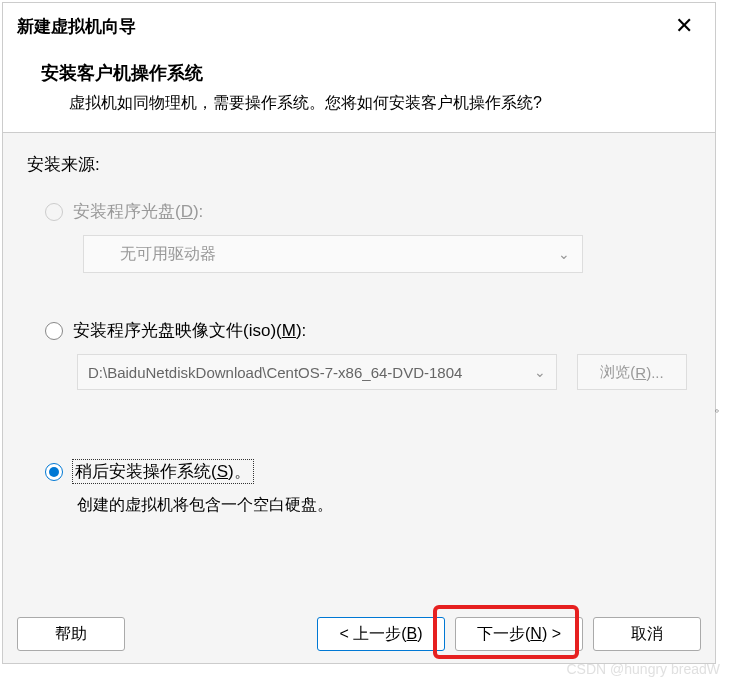 The width and height of the screenshot is (732, 683). Describe the element at coordinates (339, 254) in the screenshot. I see `disc-dropdown-text: 无可用驱动器` at that location.